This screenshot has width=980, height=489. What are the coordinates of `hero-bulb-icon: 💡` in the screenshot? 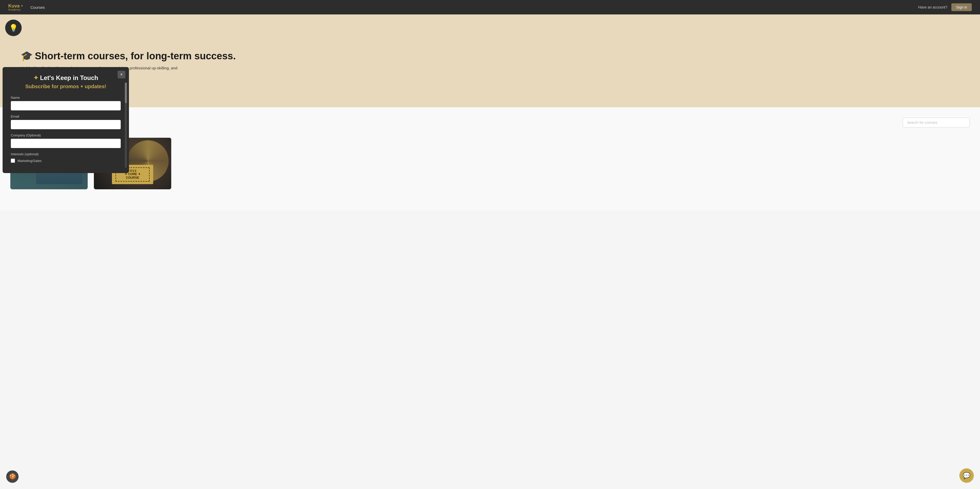 It's located at (14, 28).